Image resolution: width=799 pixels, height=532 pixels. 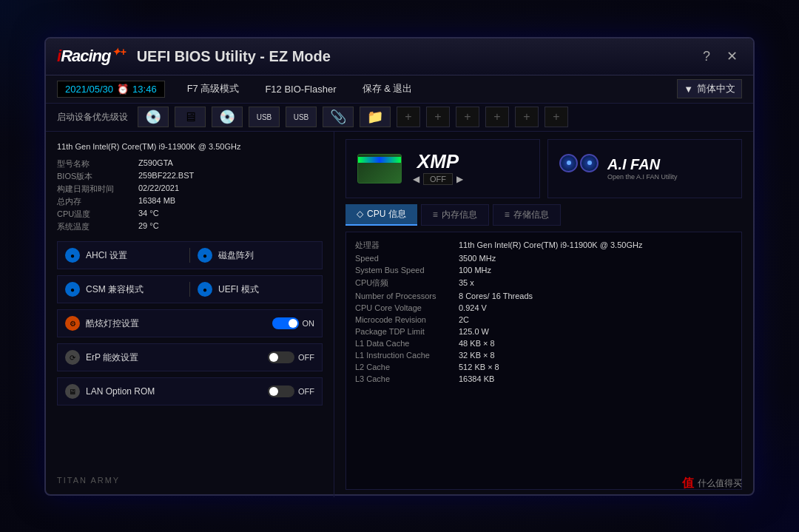 I want to click on cpu-value-busSpeed: 100 MHz, so click(x=596, y=270).